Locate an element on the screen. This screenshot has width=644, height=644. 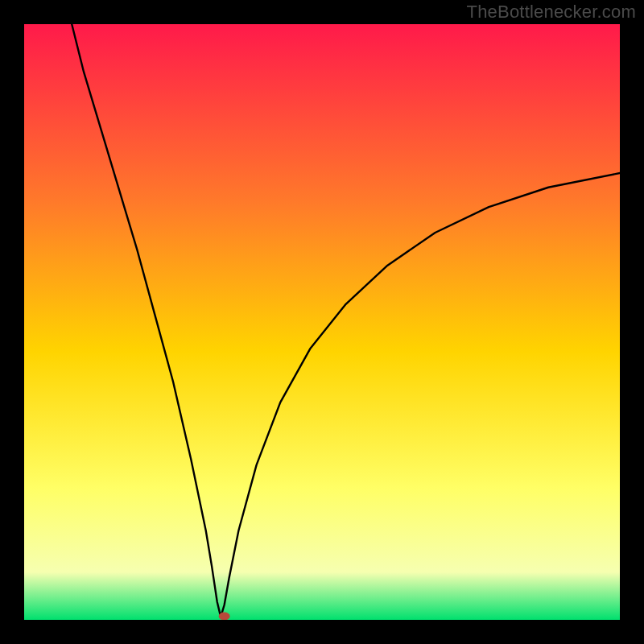
watermark-label: TheBottlenecker.com is located at coordinates (551, 12).